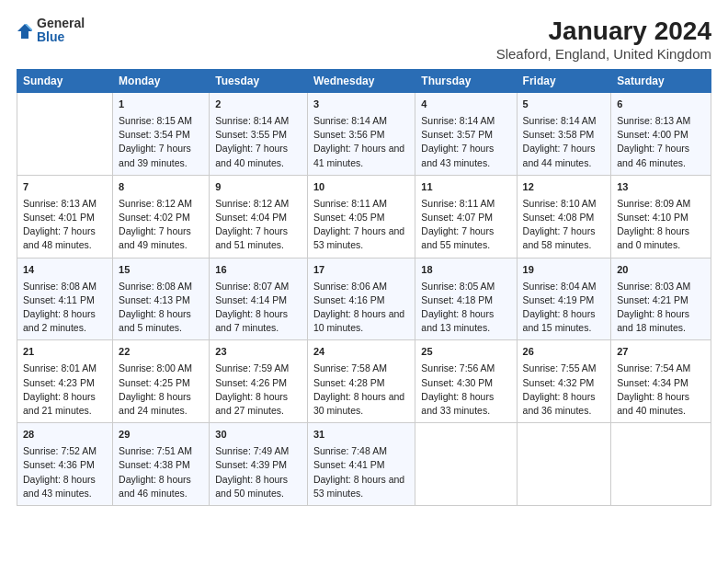 This screenshot has width=728, height=563. Describe the element at coordinates (662, 134) in the screenshot. I see `calendar-cell: 6Sunrise: 8:13 AMSunset: 4:00 PMDaylight…` at that location.